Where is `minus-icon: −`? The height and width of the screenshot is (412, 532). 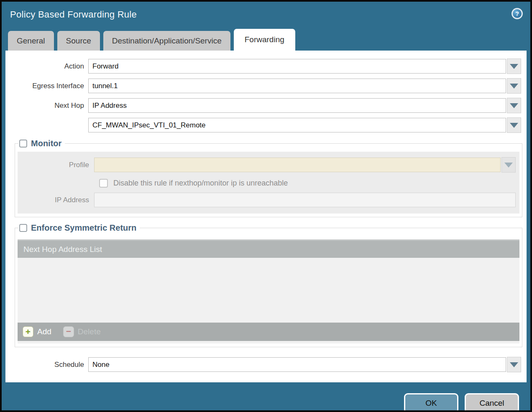
minus-icon: − is located at coordinates (69, 332).